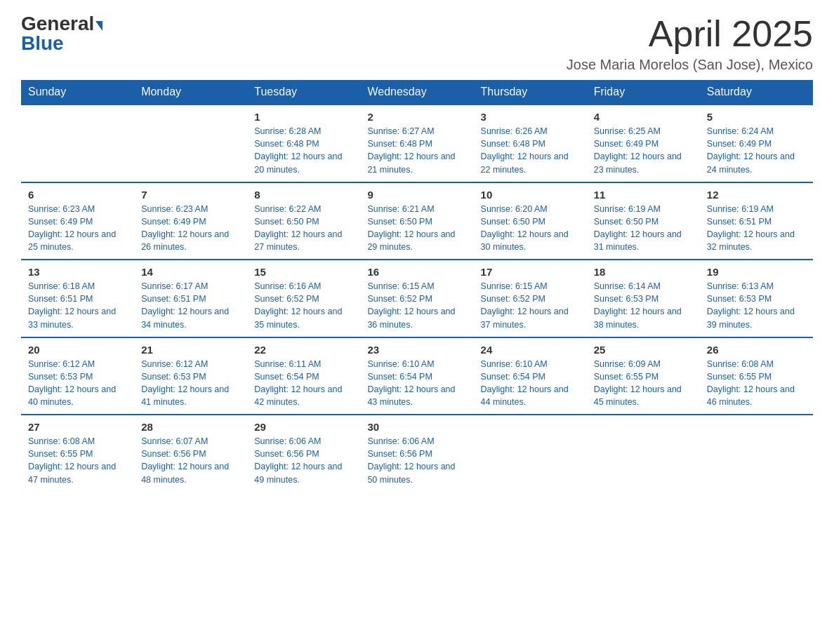 This screenshot has width=834, height=644. I want to click on day-header-saturday: Saturday, so click(757, 93).